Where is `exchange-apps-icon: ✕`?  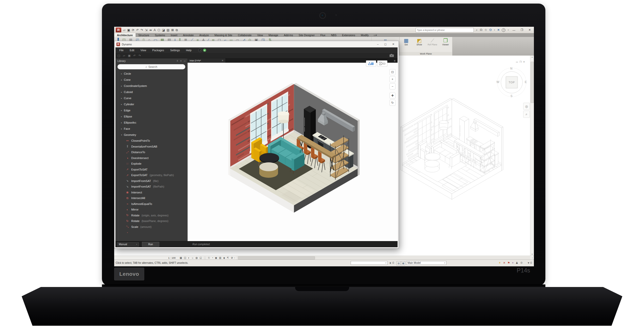
exchange-apps-icon: ✕ is located at coordinates (498, 30).